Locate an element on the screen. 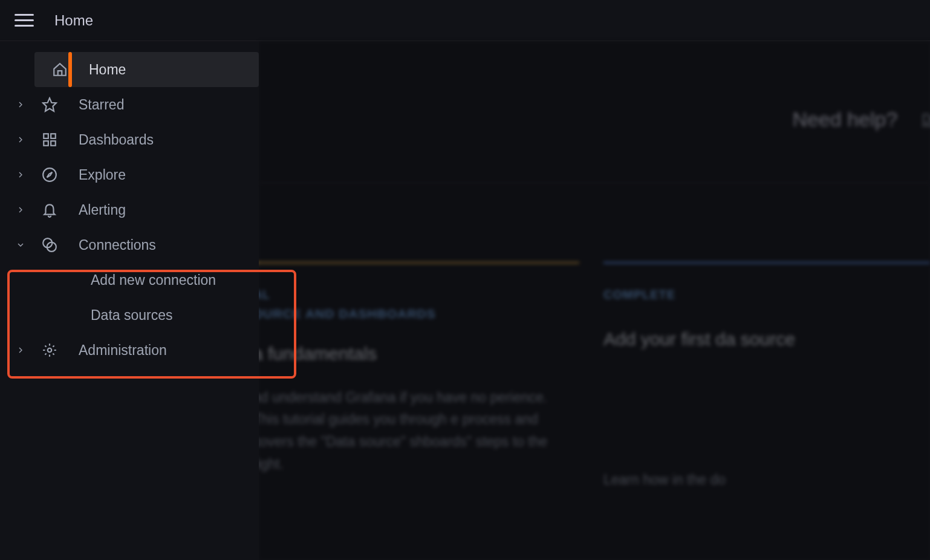  compass-icon is located at coordinates (50, 175).